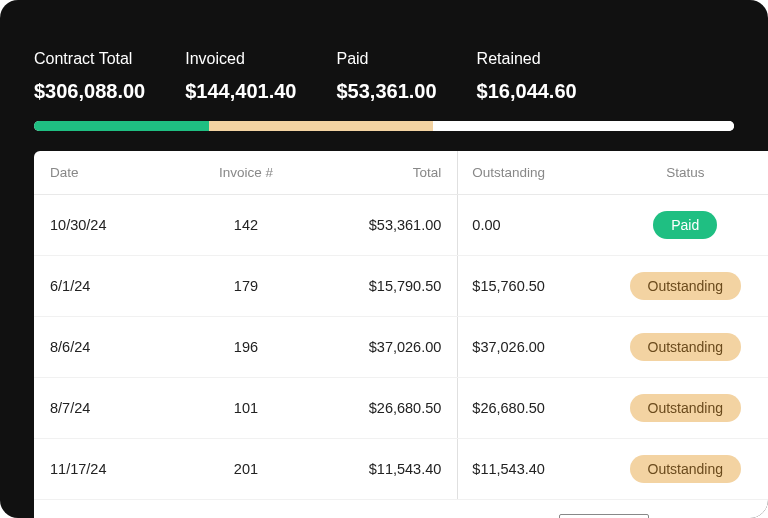 This screenshot has width=768, height=518. I want to click on cell-invoice: 196, so click(246, 348).